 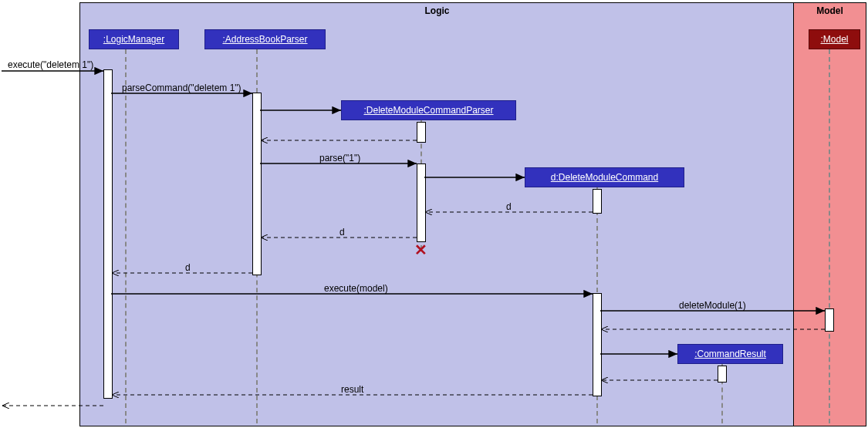 I want to click on msg-result: result, so click(x=352, y=389).